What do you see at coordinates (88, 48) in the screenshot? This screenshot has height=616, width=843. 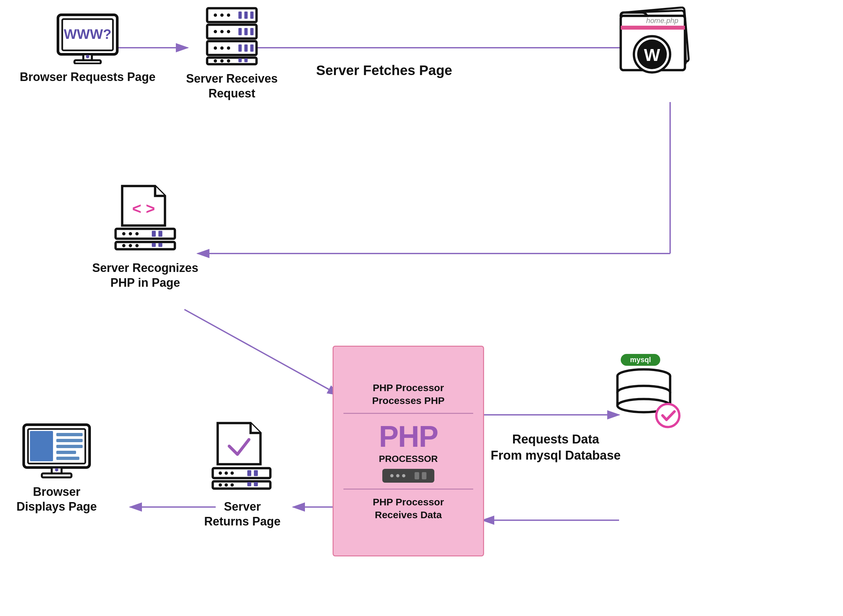 I see `browser-request-node: WWW? Browser Requests Page` at bounding box center [88, 48].